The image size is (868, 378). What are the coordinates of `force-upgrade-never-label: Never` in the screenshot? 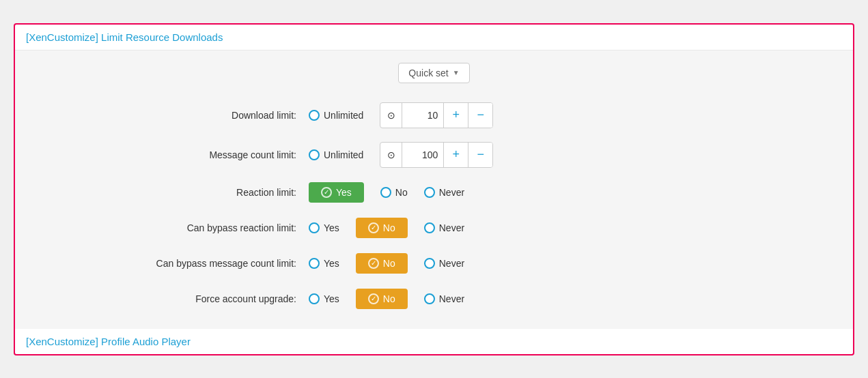 It's located at (452, 299).